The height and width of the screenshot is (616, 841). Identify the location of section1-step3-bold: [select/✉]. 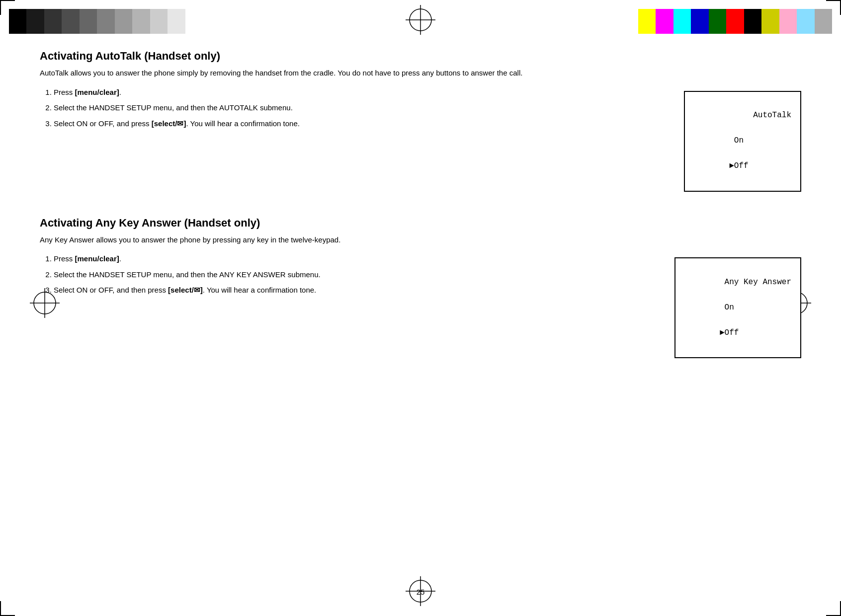
(169, 123).